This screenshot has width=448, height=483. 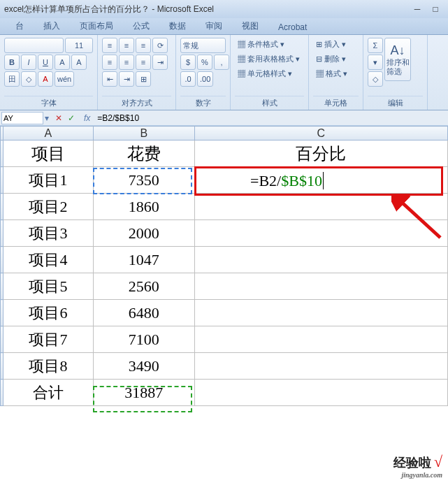 I want to click on cell: 项目4, so click(x=49, y=260).